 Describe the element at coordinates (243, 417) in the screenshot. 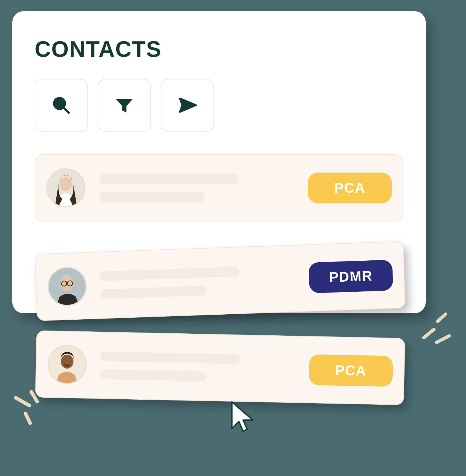

I see `cursor-icon` at that location.